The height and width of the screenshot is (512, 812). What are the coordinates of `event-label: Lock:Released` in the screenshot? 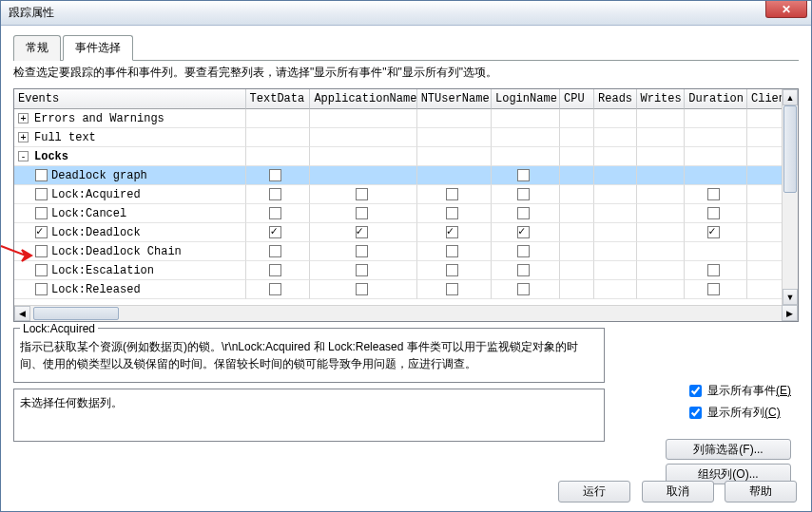 It's located at (96, 290).